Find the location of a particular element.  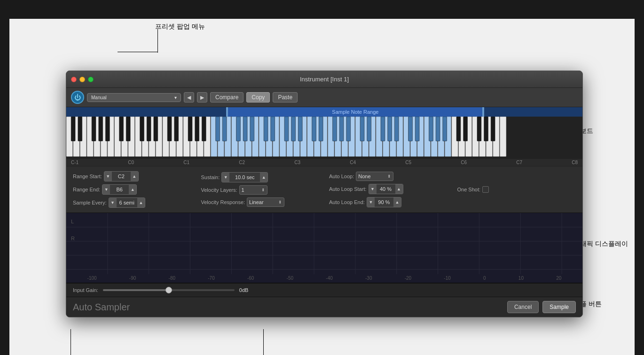

prev-button: ◀ is located at coordinates (189, 97).